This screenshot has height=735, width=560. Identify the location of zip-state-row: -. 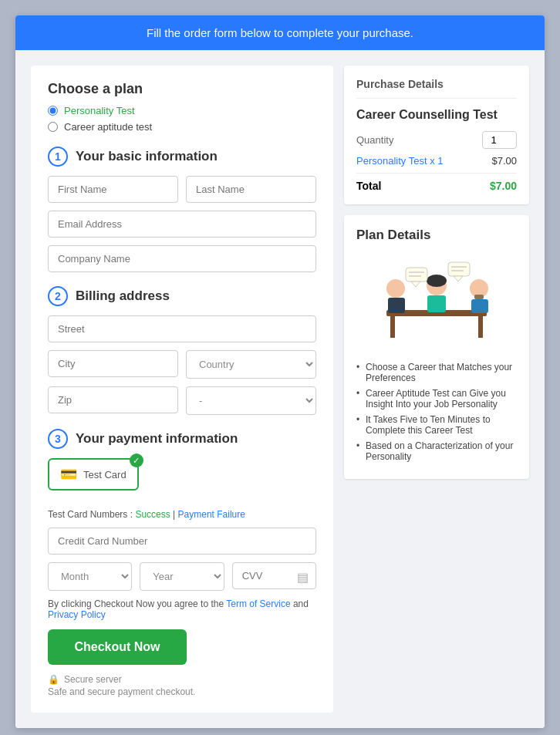
(182, 401).